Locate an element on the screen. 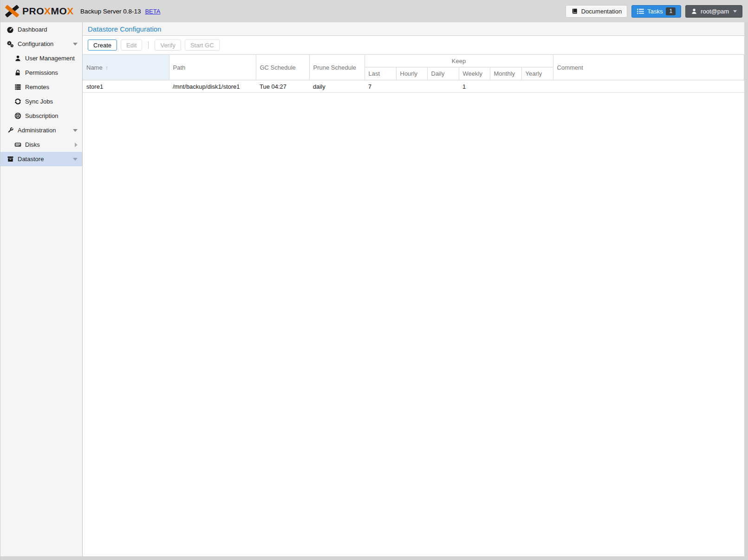 The height and width of the screenshot is (560, 748). cell-keep-hourly is located at coordinates (411, 86).